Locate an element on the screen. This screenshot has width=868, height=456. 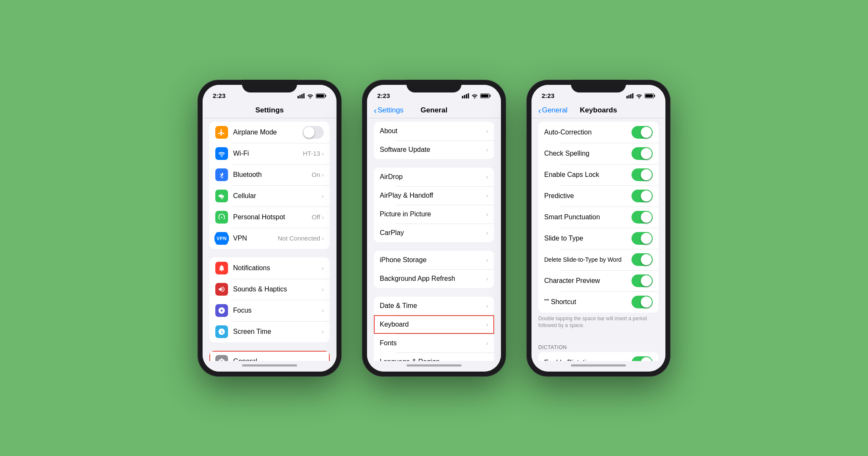
airplane-label: Airplane Mode is located at coordinates (268, 132).